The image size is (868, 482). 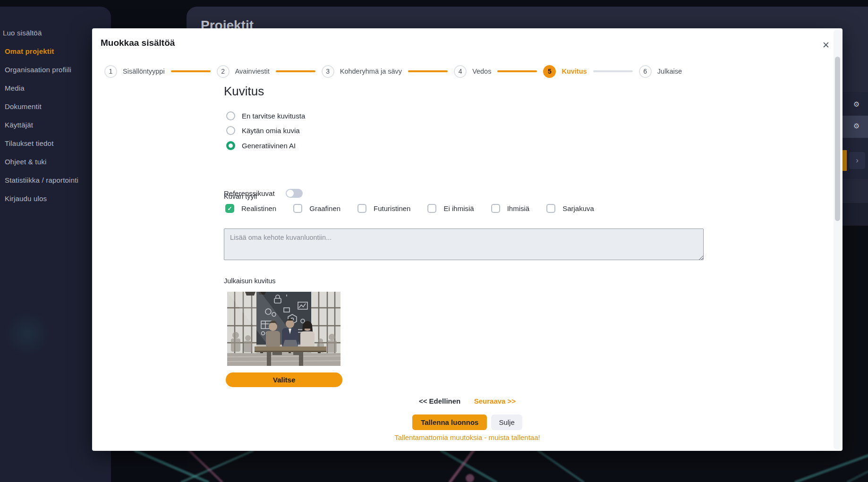 What do you see at coordinates (223, 72) in the screenshot?
I see `step-number: 2` at bounding box center [223, 72].